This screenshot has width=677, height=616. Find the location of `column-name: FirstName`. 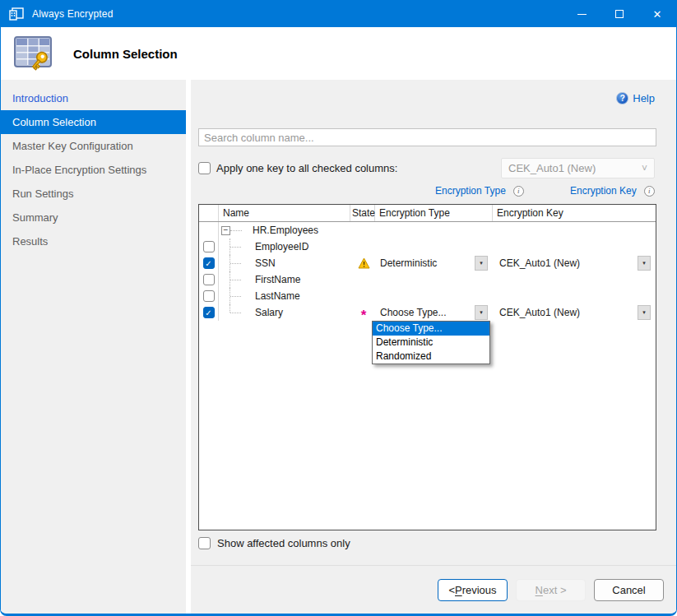

column-name: FirstName is located at coordinates (278, 280).